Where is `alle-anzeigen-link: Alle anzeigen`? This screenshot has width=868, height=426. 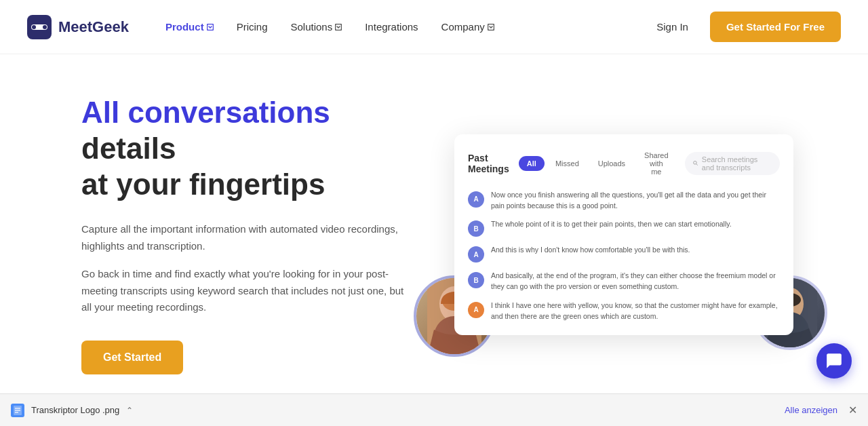 alle-anzeigen-link: Alle anzeigen is located at coordinates (811, 410).